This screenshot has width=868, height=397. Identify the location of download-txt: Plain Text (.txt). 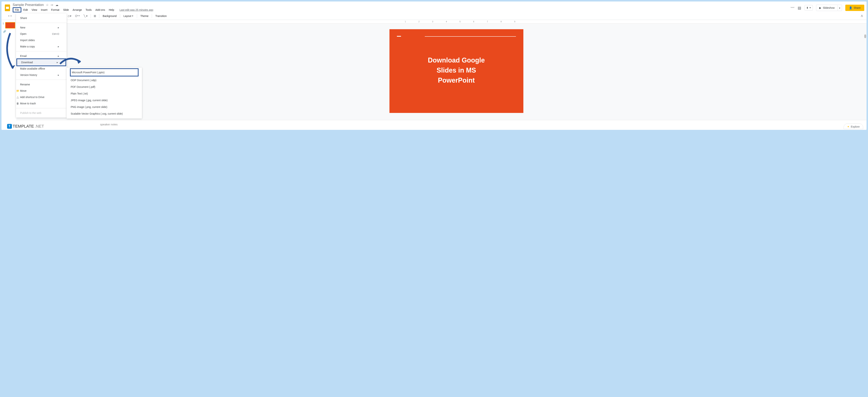
(104, 94).